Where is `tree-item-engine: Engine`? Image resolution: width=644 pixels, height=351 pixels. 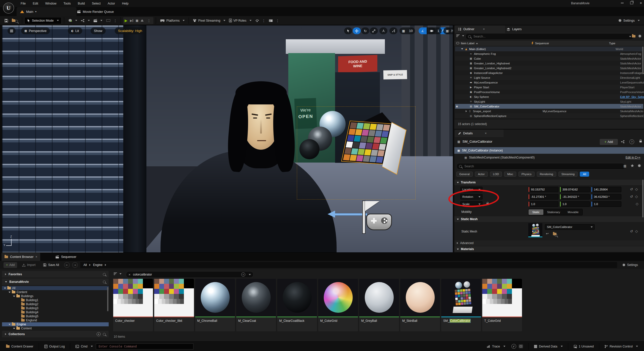
tree-item-engine: Engine is located at coordinates (55, 324).